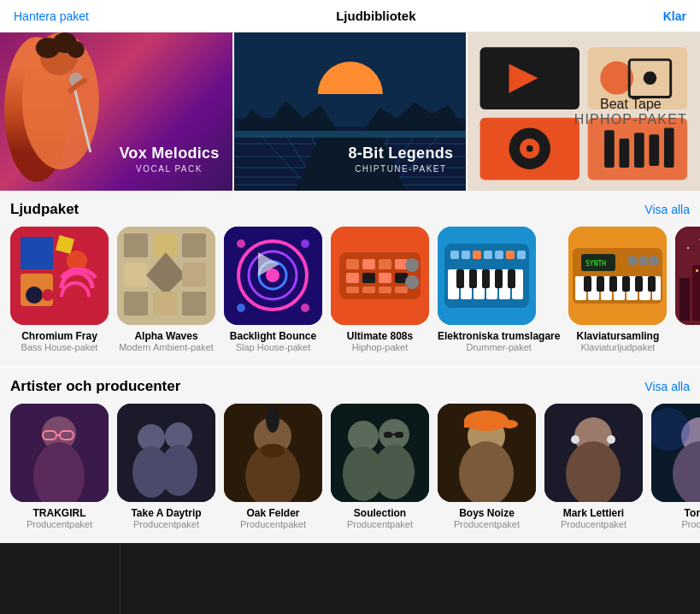  Describe the element at coordinates (351, 111) in the screenshot. I see `hero-banner-8bit-legends: 8-Bit Legends CHIPTUNE-PAKET` at that location.